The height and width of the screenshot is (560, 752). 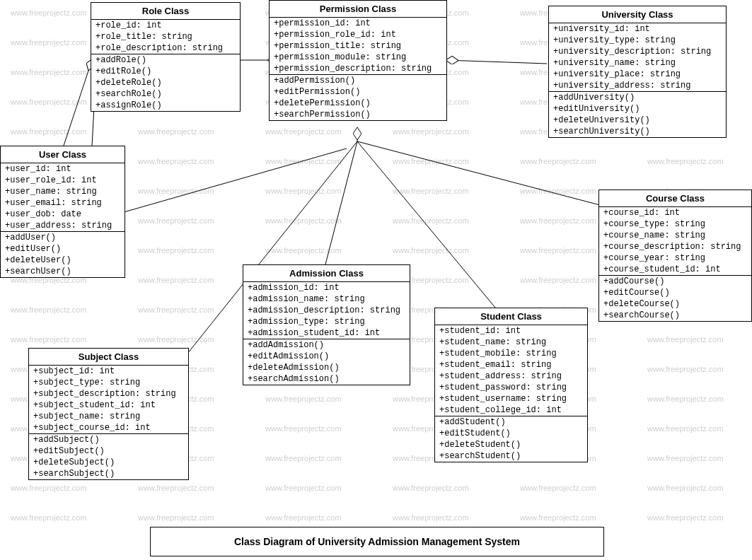 I want to click on class-title: Course Class, so click(x=675, y=199).